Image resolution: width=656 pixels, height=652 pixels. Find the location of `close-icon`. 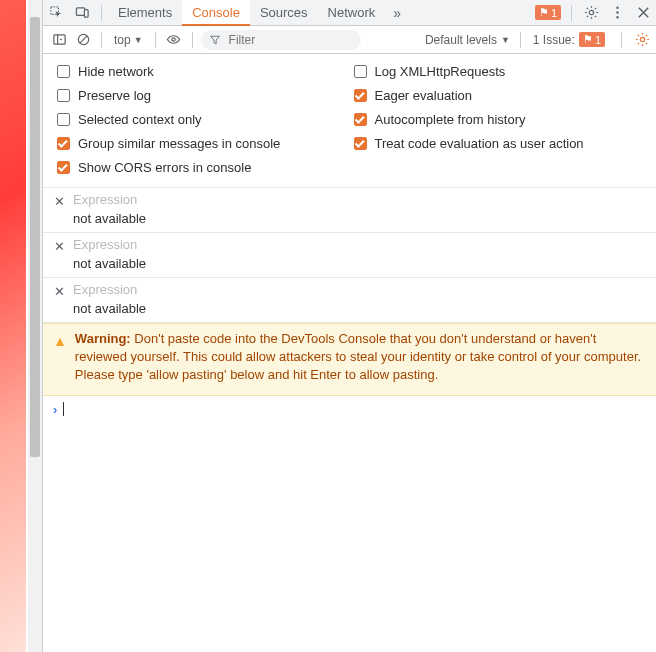

close-icon is located at coordinates (643, 13).